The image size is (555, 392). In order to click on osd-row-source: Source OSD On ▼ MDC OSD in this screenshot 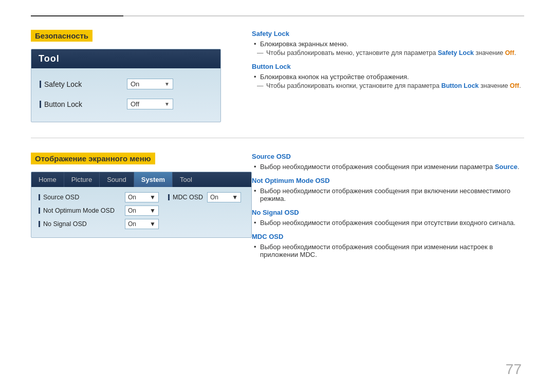, I will do `click(141, 197)`.